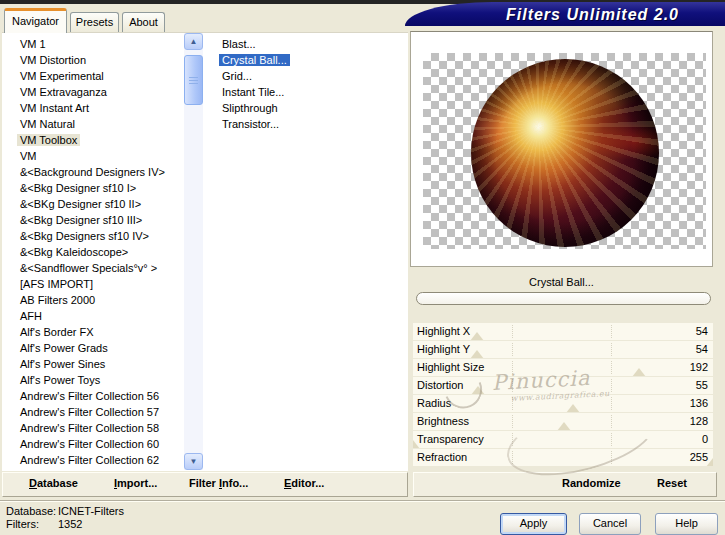 This screenshot has height=535, width=725. What do you see at coordinates (95, 332) in the screenshot?
I see `category-item: Alf's Border FX` at bounding box center [95, 332].